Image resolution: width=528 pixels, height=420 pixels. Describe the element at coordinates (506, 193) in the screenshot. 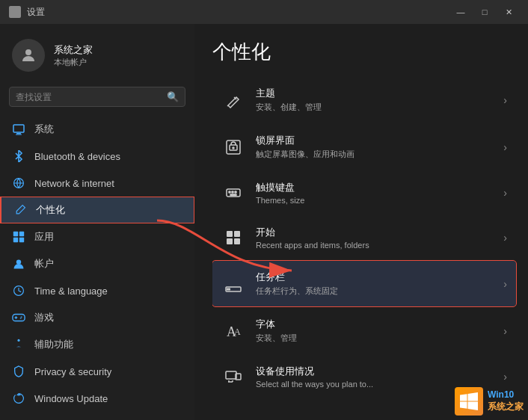

I see `touchkb-arrow: ›` at that location.